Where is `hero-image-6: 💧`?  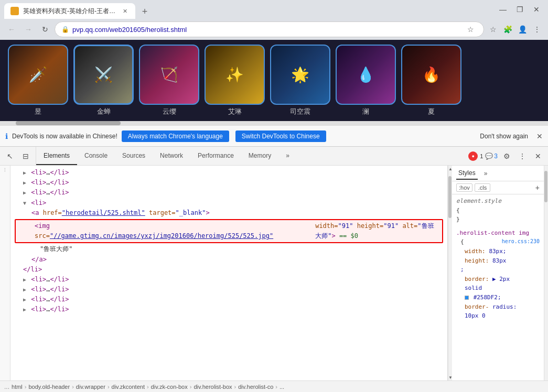 hero-image-6: 💧 is located at coordinates (366, 74).